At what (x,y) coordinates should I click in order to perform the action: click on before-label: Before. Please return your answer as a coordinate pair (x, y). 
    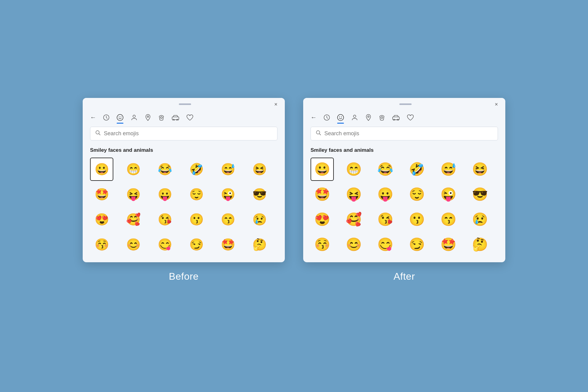
    Looking at the image, I should click on (184, 277).